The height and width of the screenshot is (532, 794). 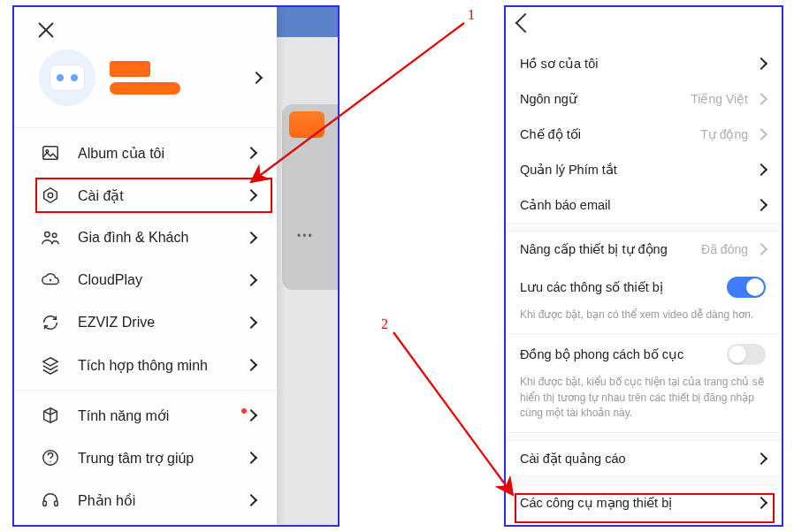 What do you see at coordinates (623, 287) in the screenshot?
I see `row-label: Lưu các thông số thiết bị` at bounding box center [623, 287].